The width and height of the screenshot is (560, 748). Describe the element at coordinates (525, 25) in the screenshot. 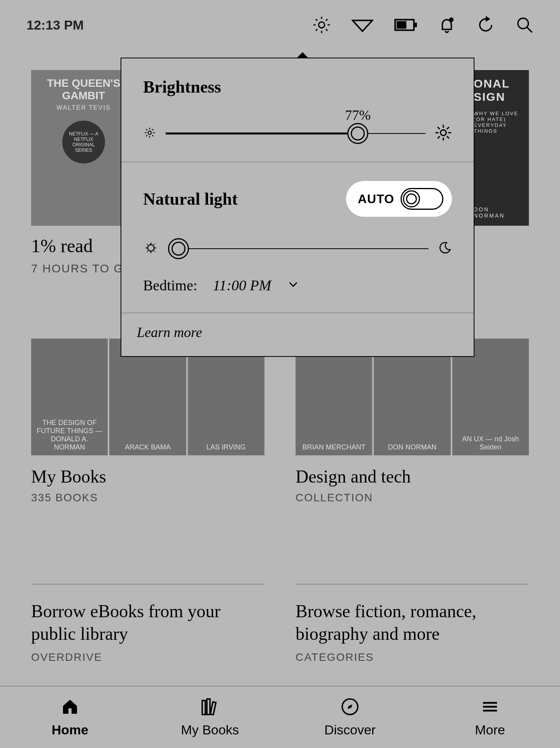

I see `search-icon` at that location.